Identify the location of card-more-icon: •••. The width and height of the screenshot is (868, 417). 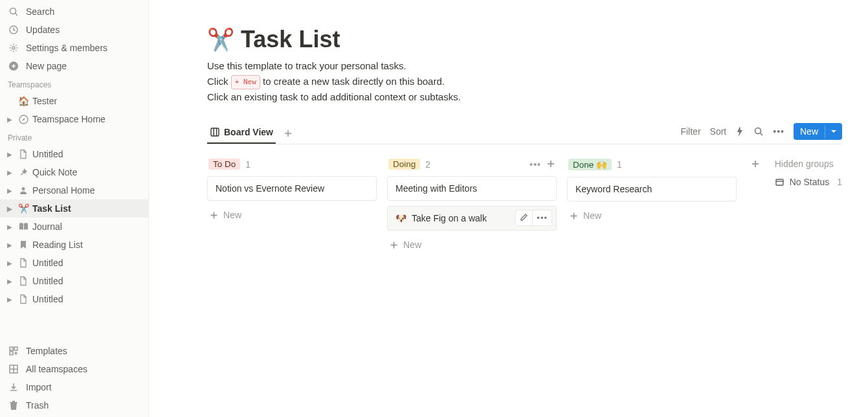
(542, 218).